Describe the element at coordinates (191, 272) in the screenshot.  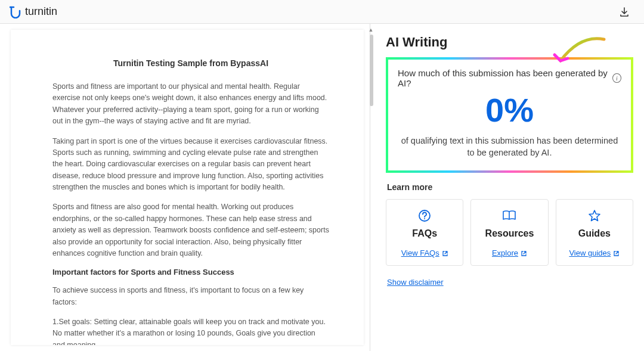
I see `document-subheading: Important factors for Sports and Fitness…` at that location.